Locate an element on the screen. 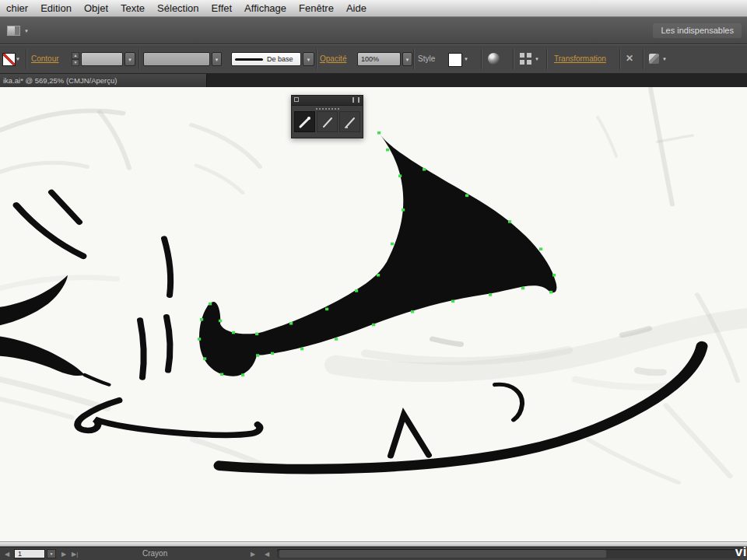 This screenshot has height=560, width=747. menu-effet: Effet is located at coordinates (223, 8).